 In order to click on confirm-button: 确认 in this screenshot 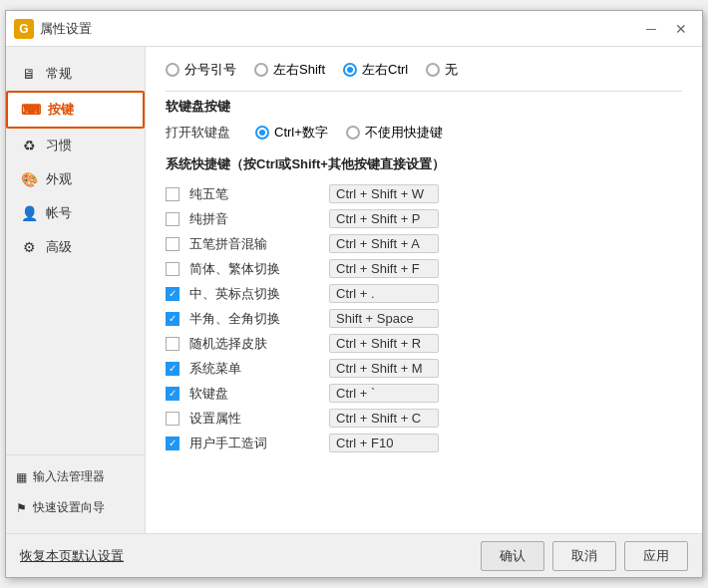, I will do `click(513, 556)`.